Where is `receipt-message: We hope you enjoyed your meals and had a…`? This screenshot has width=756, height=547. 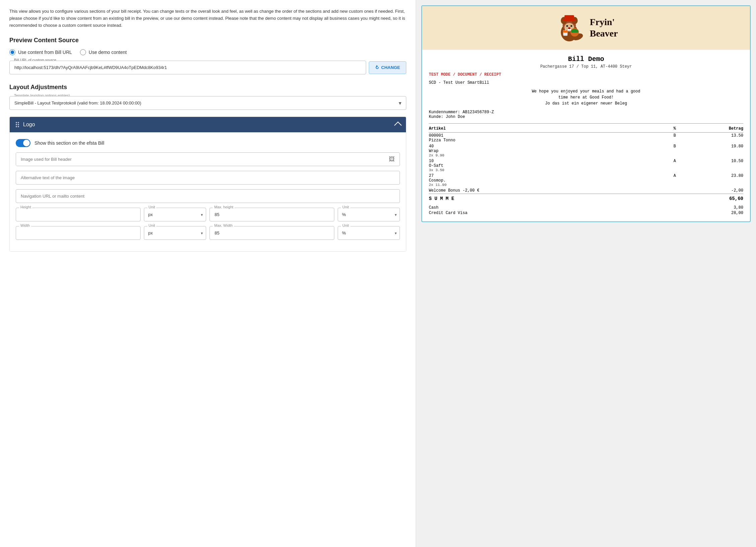 receipt-message: We hope you enjoyed your meals and had a… is located at coordinates (586, 97).